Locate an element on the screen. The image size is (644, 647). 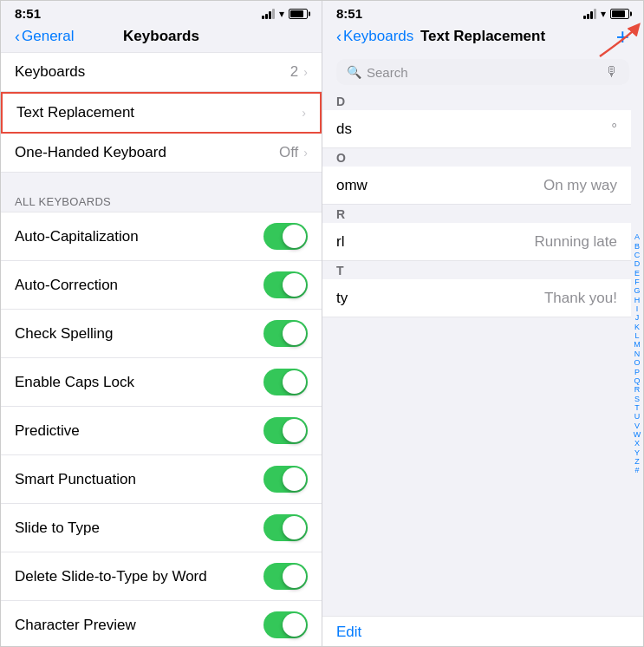
toggle-label: Auto-Correction is located at coordinates (66, 285).